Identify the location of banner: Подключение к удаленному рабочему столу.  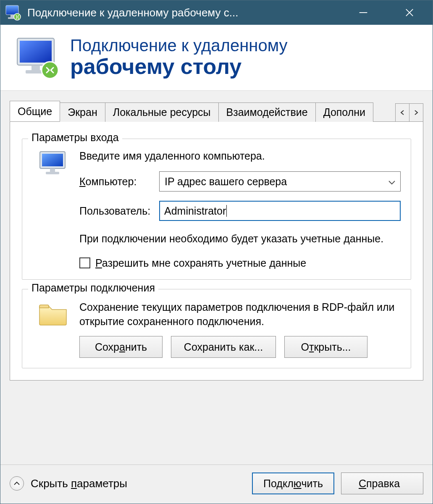
(217, 58).